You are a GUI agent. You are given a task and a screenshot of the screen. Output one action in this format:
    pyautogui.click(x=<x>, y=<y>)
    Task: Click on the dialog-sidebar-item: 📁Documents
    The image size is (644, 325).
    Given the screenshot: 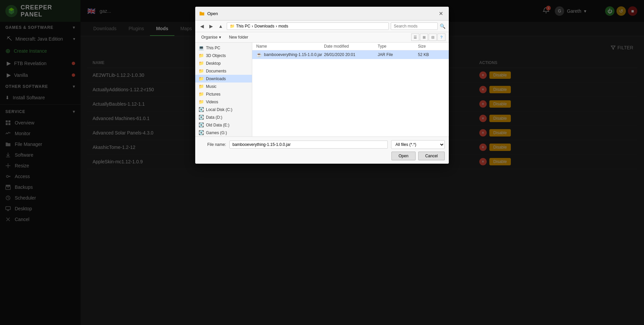 What is the action you would take?
    pyautogui.click(x=223, y=71)
    